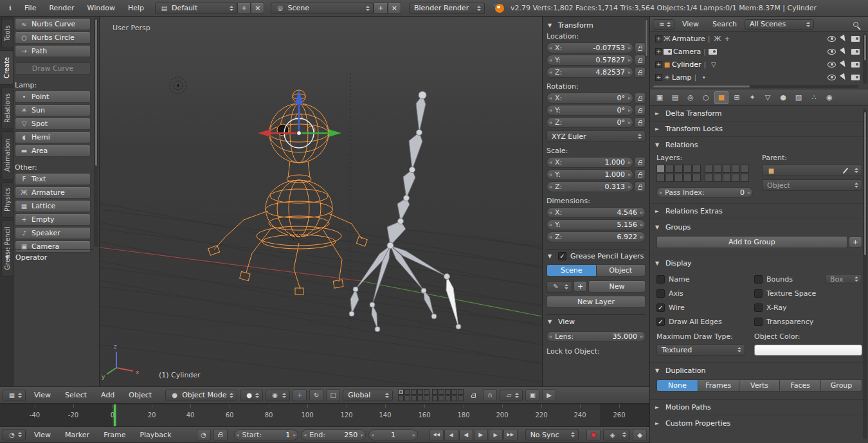 The height and width of the screenshot is (443, 868). I want to click on opengl-render-anim-button: ▶, so click(549, 395).